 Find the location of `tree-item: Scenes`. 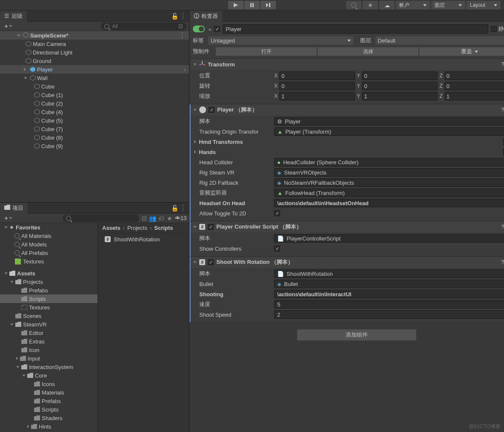

tree-item: Scenes is located at coordinates (49, 316).